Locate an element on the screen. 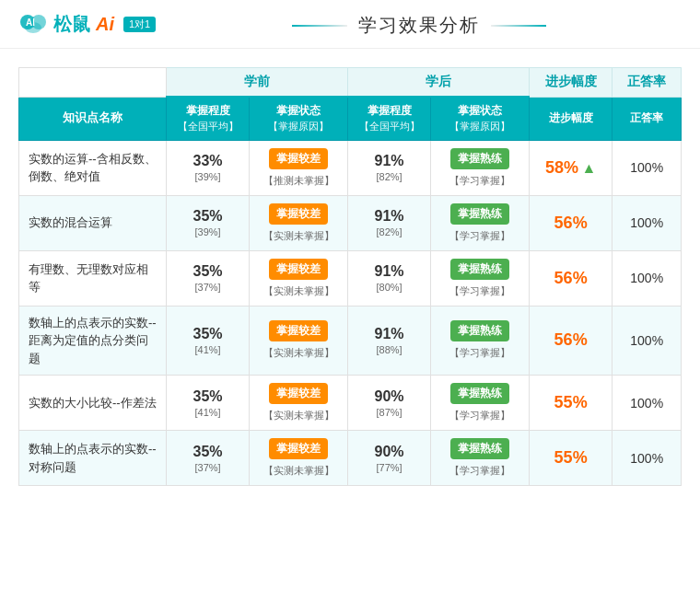 The width and height of the screenshot is (700, 613). header: AI 松鼠 Ai 1对1 学习效果分析 is located at coordinates (350, 24).